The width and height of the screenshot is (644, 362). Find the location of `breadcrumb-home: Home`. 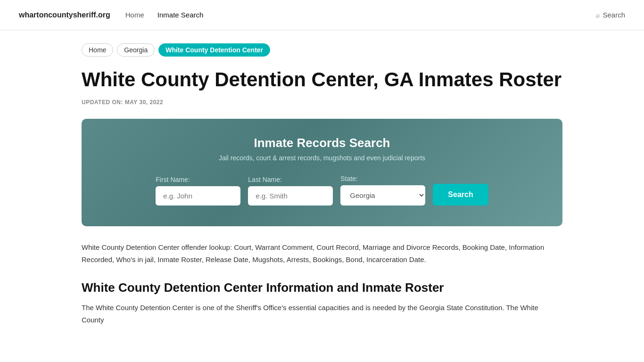

breadcrumb-home: Home is located at coordinates (97, 50).